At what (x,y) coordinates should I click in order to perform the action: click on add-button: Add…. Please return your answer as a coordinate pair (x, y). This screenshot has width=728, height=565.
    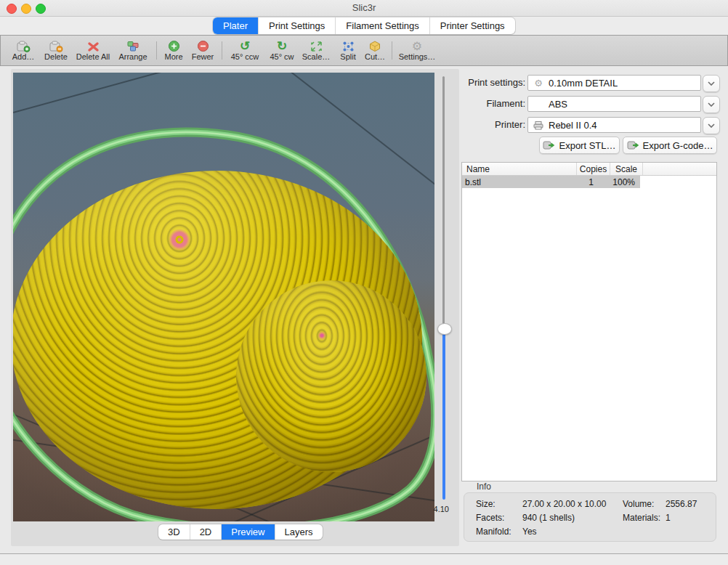
    Looking at the image, I should click on (23, 50).